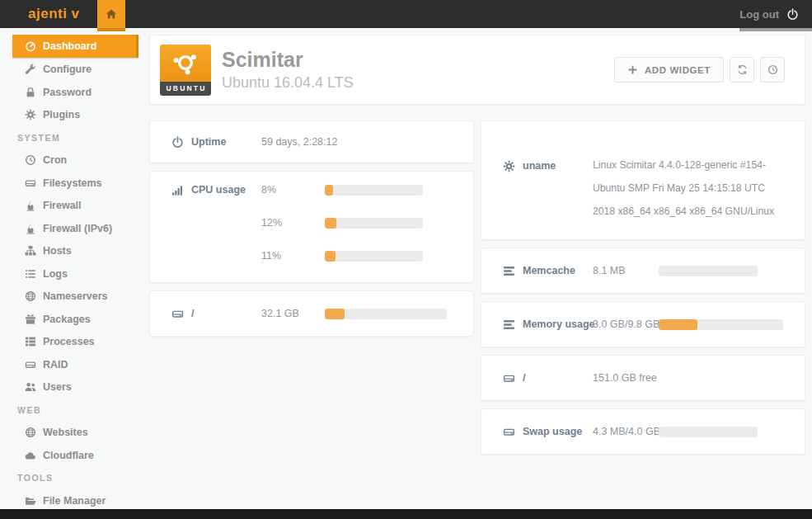 The height and width of the screenshot is (519, 812). What do you see at coordinates (74, 479) in the screenshot?
I see `sidebar-section-tools: TOOLS` at bounding box center [74, 479].